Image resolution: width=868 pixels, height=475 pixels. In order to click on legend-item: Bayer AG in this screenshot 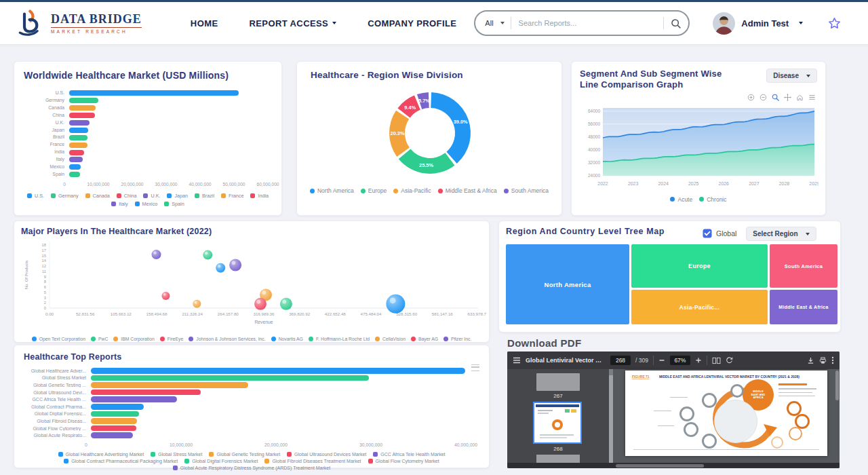, I will do `click(425, 339)`.